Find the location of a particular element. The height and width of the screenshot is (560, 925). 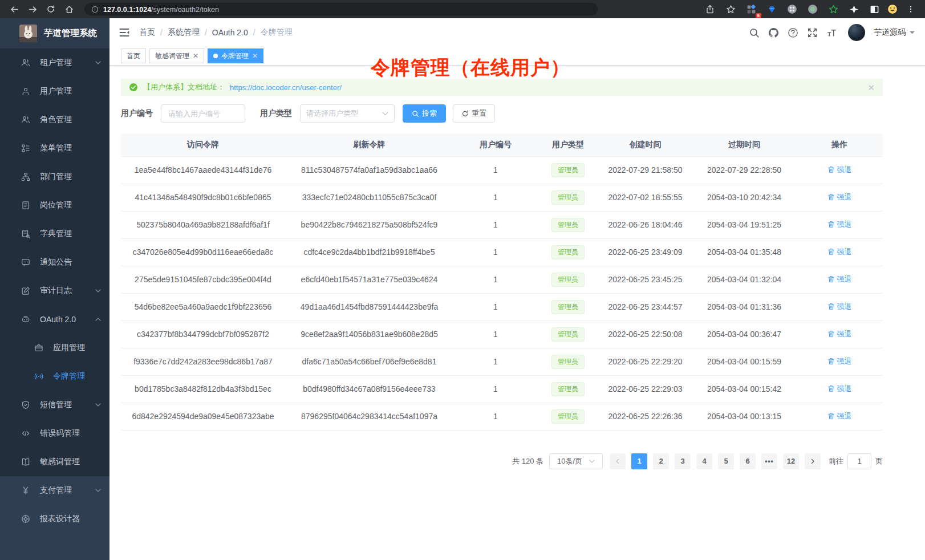

site-info-icon is located at coordinates (95, 9).